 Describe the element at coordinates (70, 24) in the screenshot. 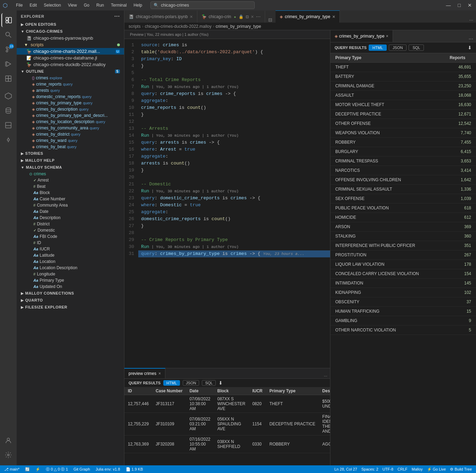

I see `open-editors-section: ▶ OPEN EDITORS` at that location.